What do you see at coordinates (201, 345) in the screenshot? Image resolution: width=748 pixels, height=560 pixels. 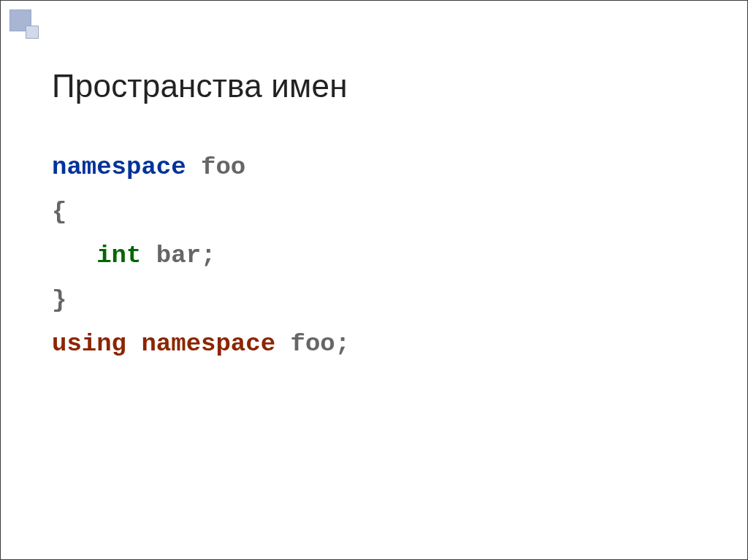 I see `code-line-7: using namespace foo;` at bounding box center [201, 345].